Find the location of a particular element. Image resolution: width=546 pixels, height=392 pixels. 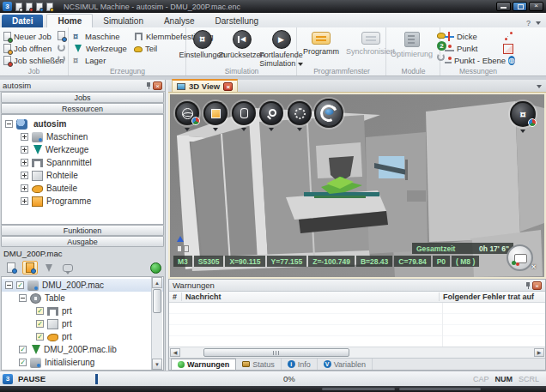

view-parts-button is located at coordinates (30, 268).